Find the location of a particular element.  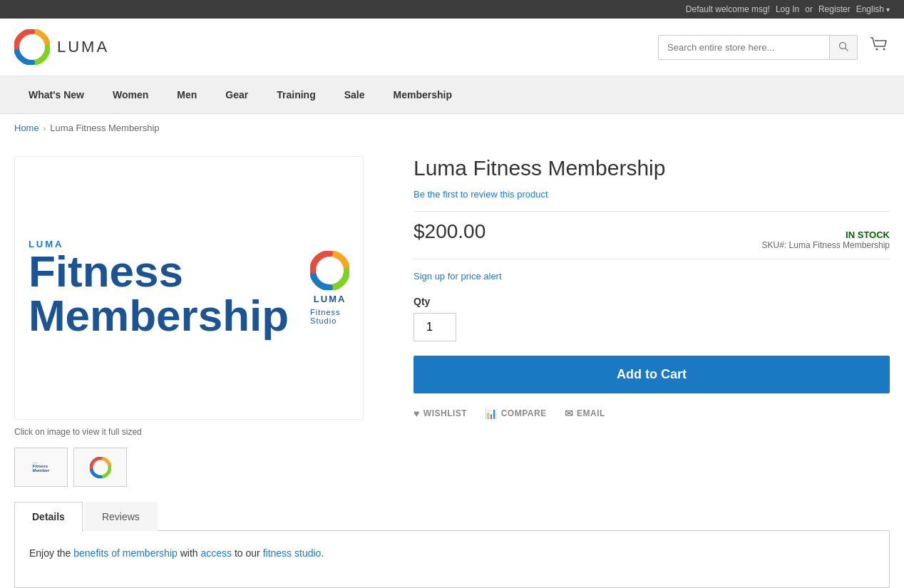

heart-icon: ♥ is located at coordinates (416, 413).